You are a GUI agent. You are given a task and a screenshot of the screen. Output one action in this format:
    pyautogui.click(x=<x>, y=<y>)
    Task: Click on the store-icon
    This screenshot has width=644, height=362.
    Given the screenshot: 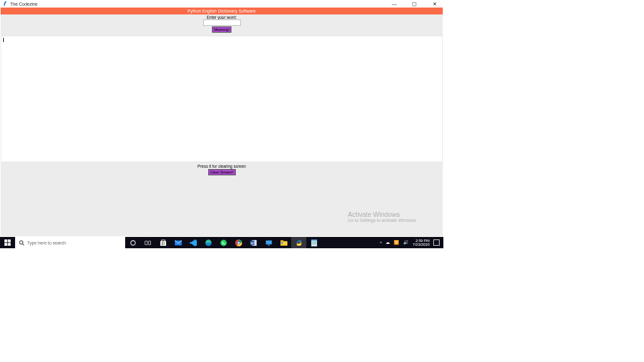 What is the action you would take?
    pyautogui.click(x=163, y=243)
    